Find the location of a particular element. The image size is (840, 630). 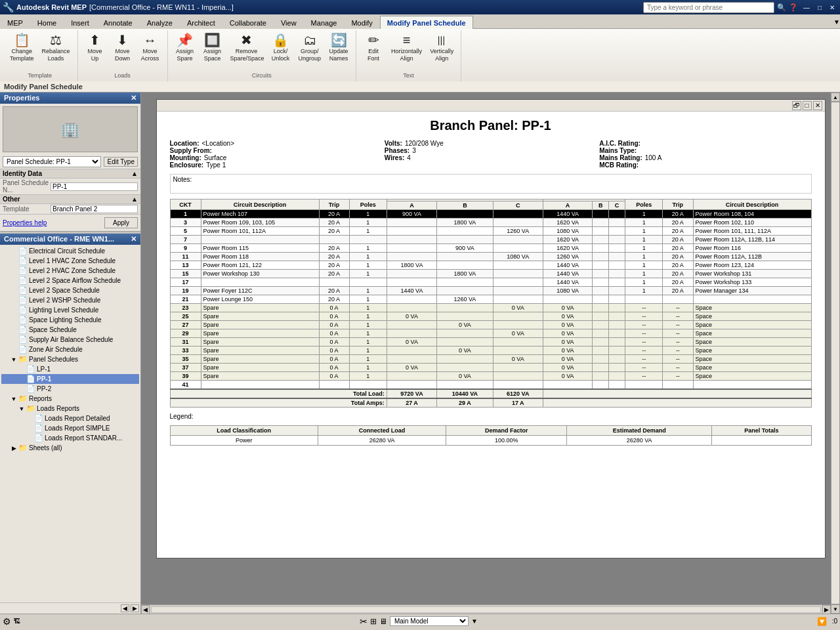

scroll-right-btn: ▶ is located at coordinates (827, 610).